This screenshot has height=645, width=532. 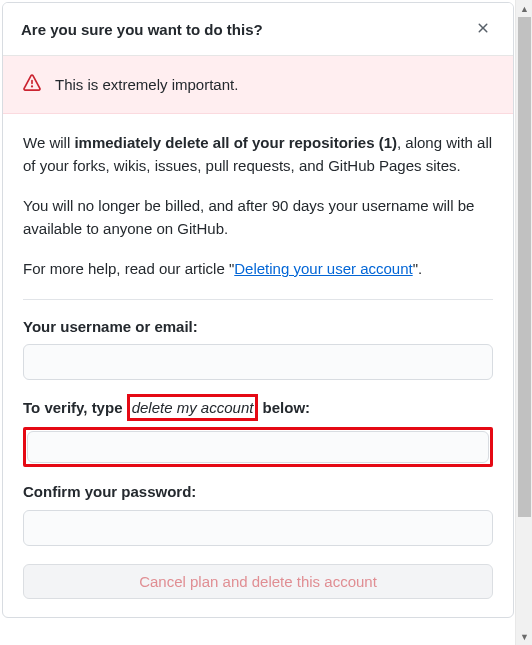 What do you see at coordinates (258, 582) in the screenshot?
I see `confirm-delete-button: Cancel plan and delete this account` at bounding box center [258, 582].